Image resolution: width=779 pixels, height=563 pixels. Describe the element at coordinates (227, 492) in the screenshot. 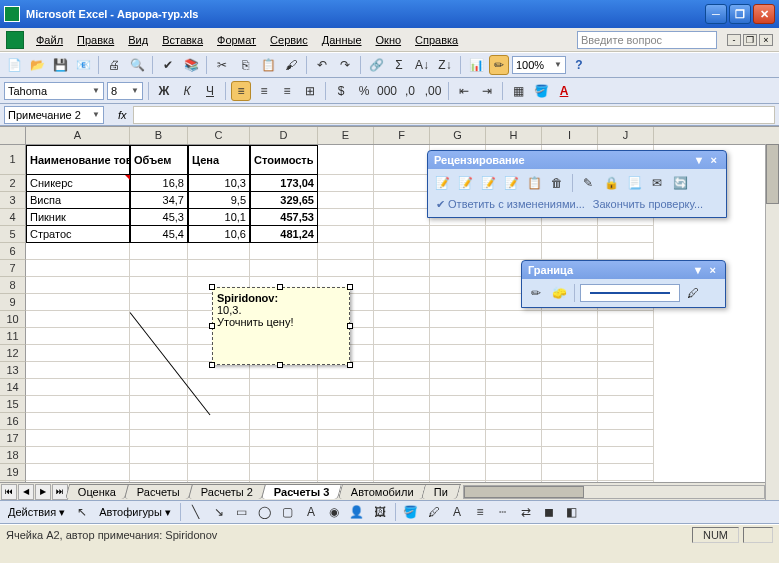

I see `sheet-tab: Расчеты 2` at that location.